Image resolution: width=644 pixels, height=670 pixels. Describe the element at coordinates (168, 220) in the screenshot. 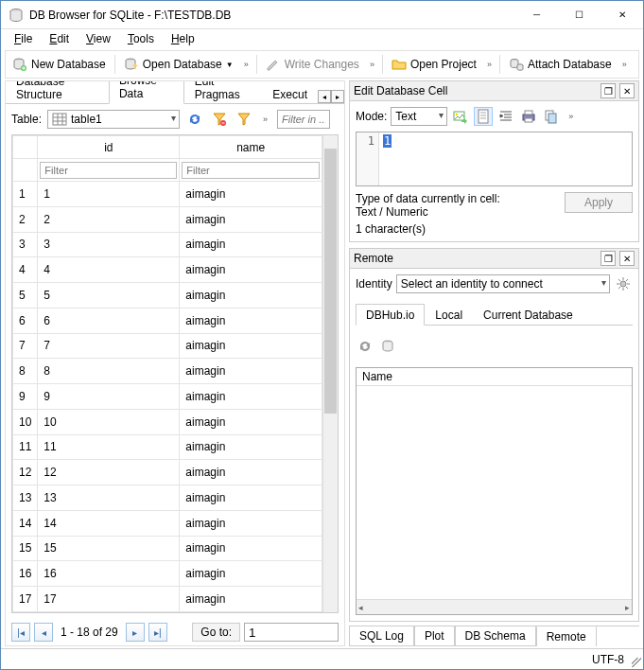

I see `table-row: 22aimagin` at that location.